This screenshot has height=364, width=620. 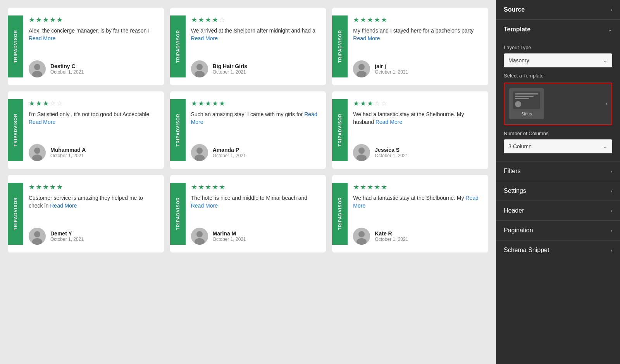 I want to click on reviewer-details: jair j October 1, 2021, so click(x=391, y=69).